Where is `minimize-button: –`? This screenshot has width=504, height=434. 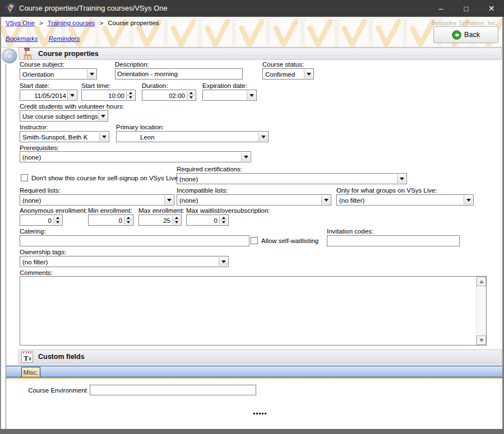
minimize-button: – is located at coordinates (441, 8).